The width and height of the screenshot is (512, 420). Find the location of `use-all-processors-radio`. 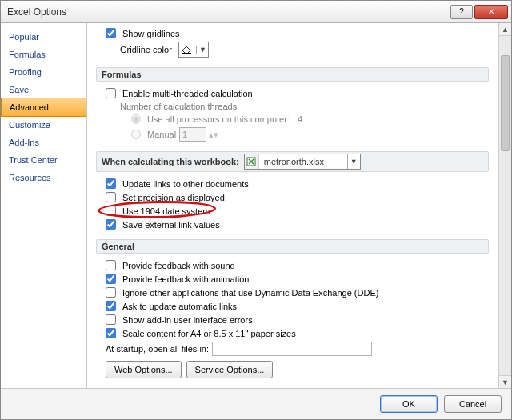

use-all-processors-radio is located at coordinates (136, 119).